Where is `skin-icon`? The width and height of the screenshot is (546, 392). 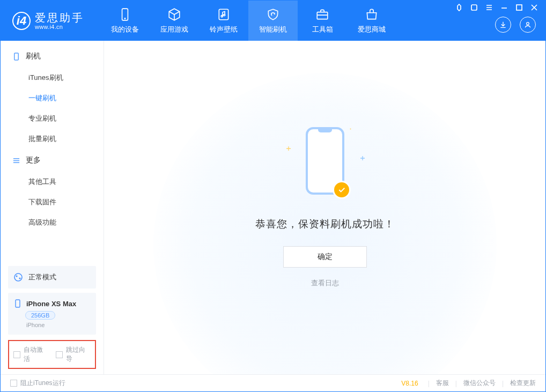 skin-icon is located at coordinates (474, 8).